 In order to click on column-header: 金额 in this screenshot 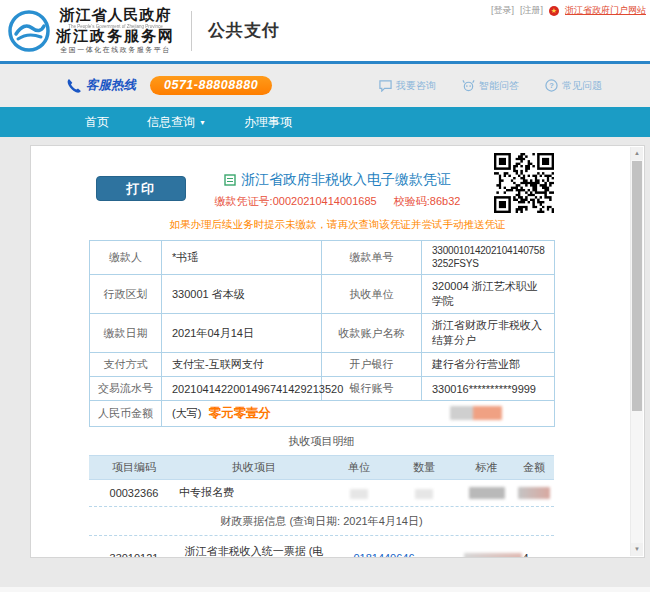, I will do `click(534, 468)`.